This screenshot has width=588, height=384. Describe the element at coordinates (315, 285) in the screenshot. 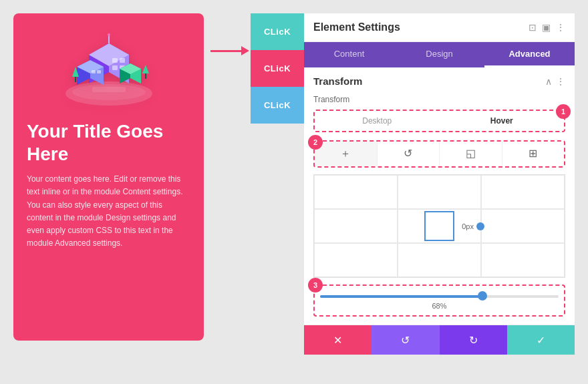

I see `badge-3: 3` at that location.